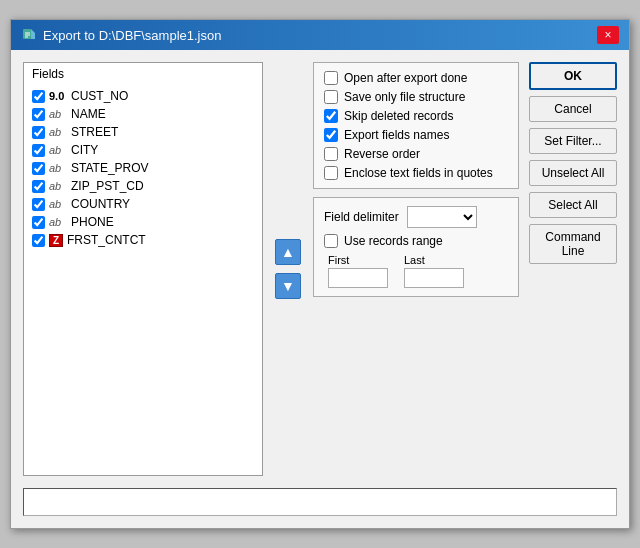 Image resolution: width=640 pixels, height=548 pixels. Describe the element at coordinates (406, 78) in the screenshot. I see `open-after-export-label: Open after export done` at that location.